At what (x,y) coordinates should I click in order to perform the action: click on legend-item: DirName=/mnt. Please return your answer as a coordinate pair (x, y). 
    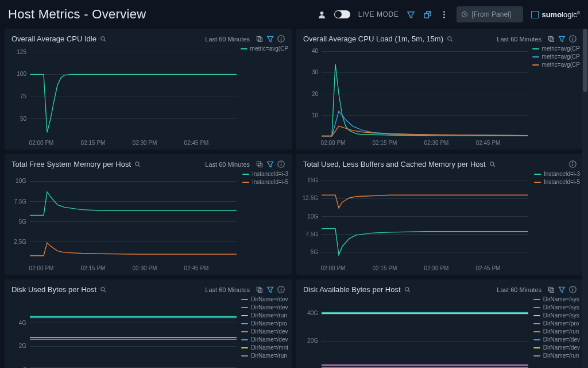
    Looking at the image, I should click on (265, 348).